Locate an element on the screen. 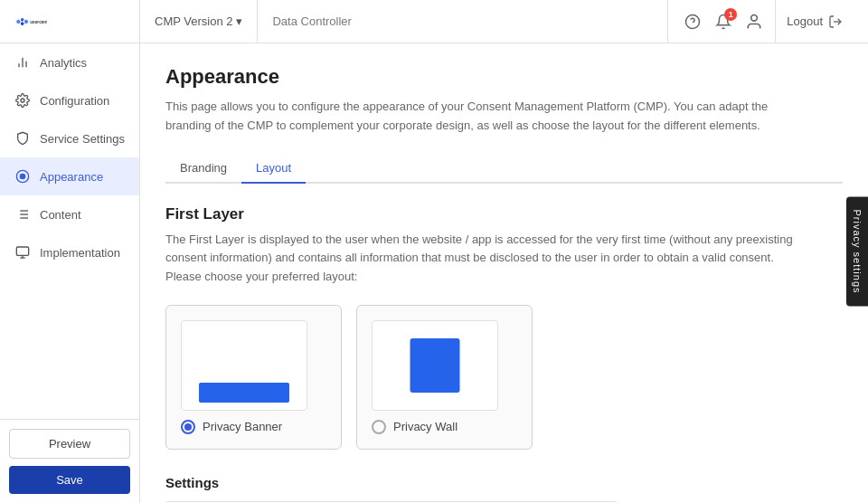 The image size is (868, 503). sidebar-item-implementation: Implementation is located at coordinates (70, 252).